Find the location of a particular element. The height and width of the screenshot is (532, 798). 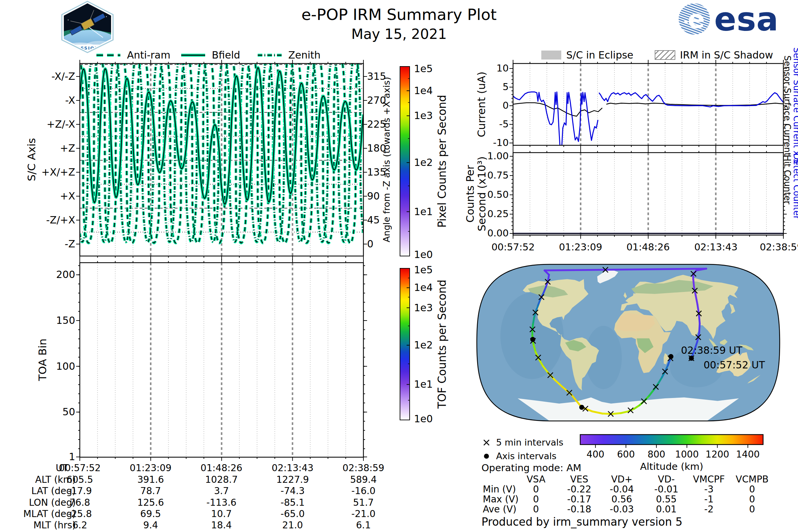

current-ylabel: Current (uA) is located at coordinates (482, 104).